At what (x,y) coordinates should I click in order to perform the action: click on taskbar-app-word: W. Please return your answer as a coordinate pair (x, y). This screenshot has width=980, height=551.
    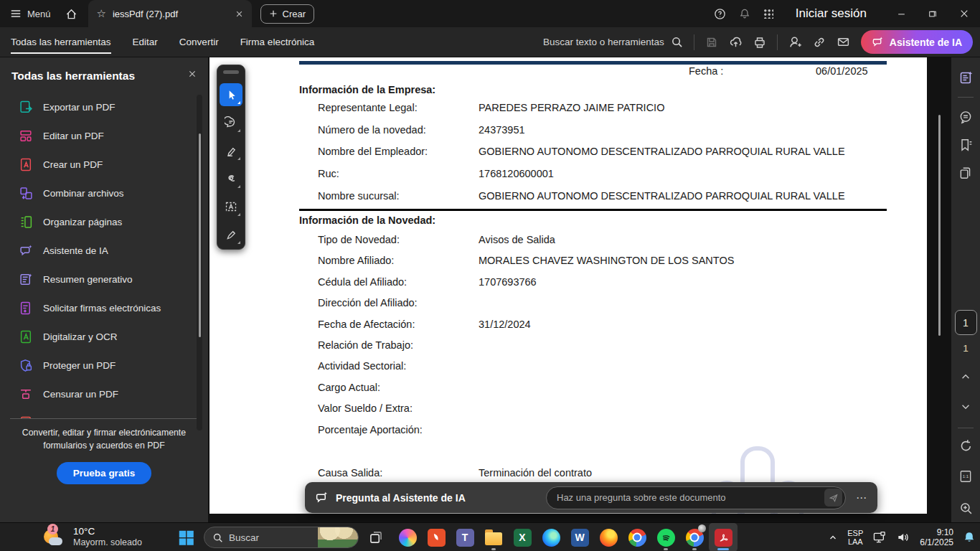
    Looking at the image, I should click on (580, 537).